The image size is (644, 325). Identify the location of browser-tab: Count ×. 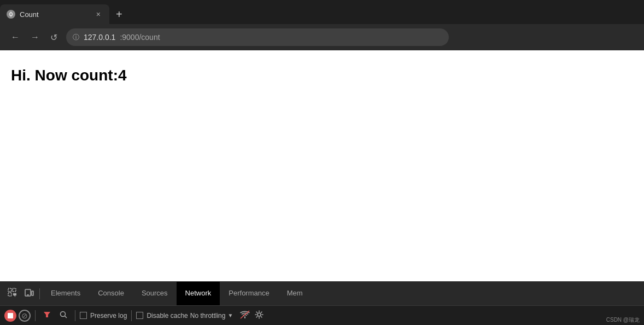
(55, 14).